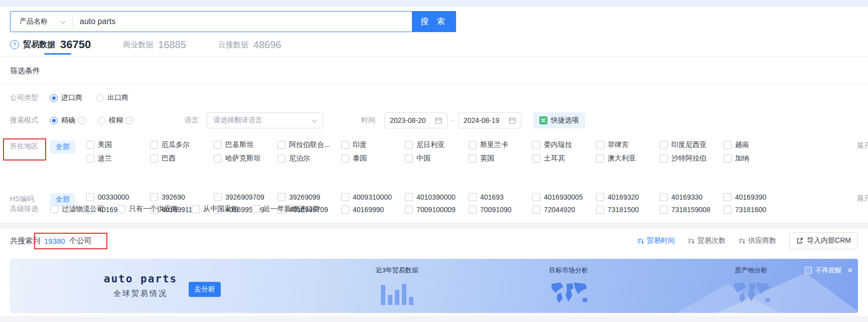 The image size is (868, 322). Describe the element at coordinates (118, 145) in the screenshot. I see `region-checkbox-item: 美国` at that location.